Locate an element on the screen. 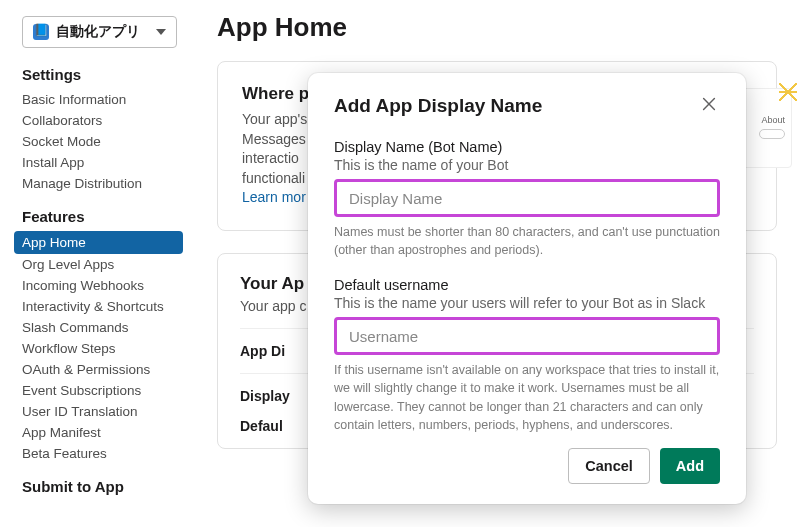 This screenshot has height=527, width=800. close-icon is located at coordinates (710, 105).